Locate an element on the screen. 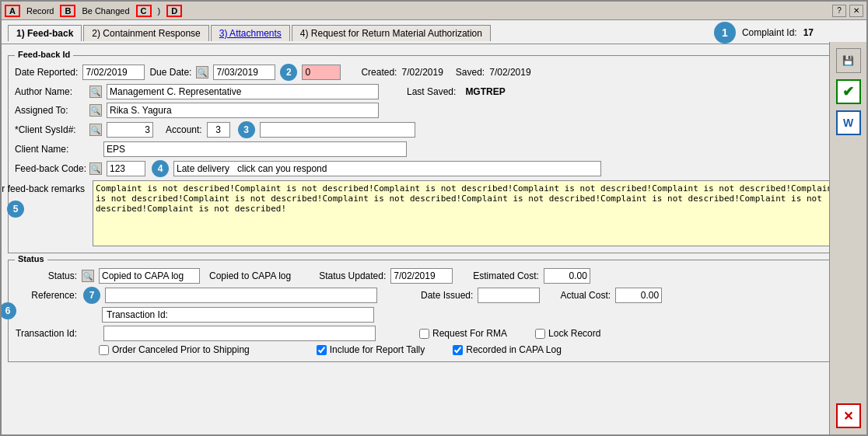 The height and width of the screenshot is (436, 868). close-button: ✕ is located at coordinates (856, 11).